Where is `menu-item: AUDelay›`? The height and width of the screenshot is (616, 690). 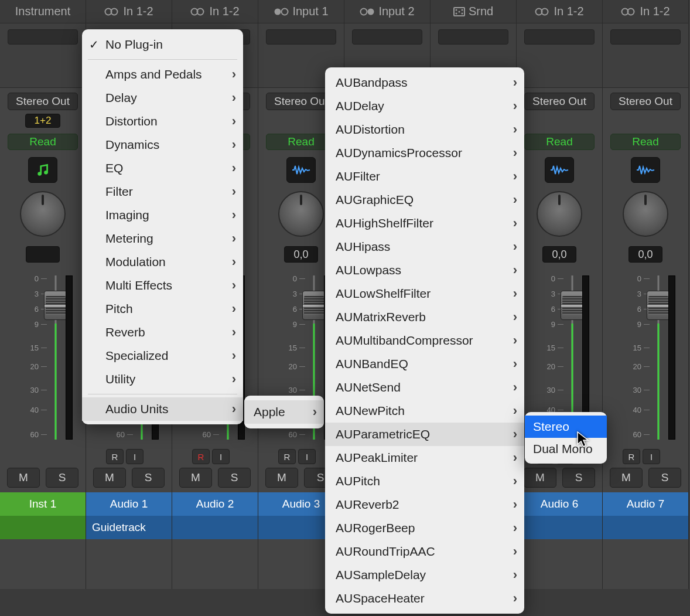 menu-item: AUDelay› is located at coordinates (425, 106).